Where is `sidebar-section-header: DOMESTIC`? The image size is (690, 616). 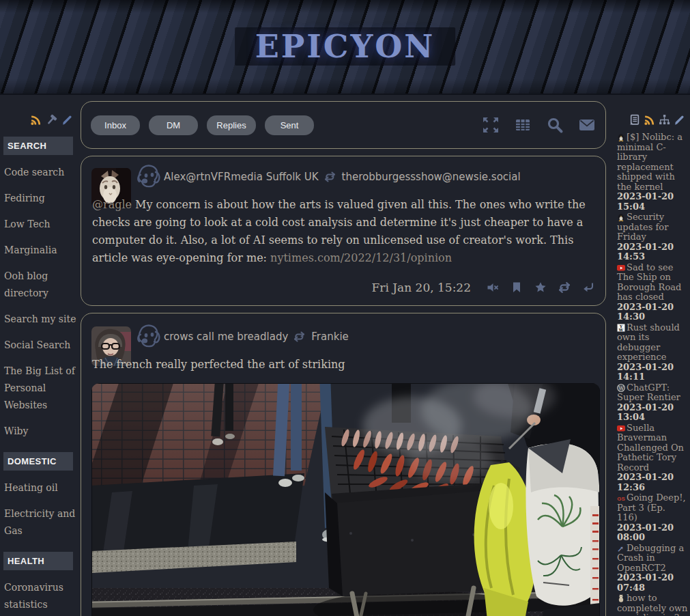 sidebar-section-header: DOMESTIC is located at coordinates (38, 462).